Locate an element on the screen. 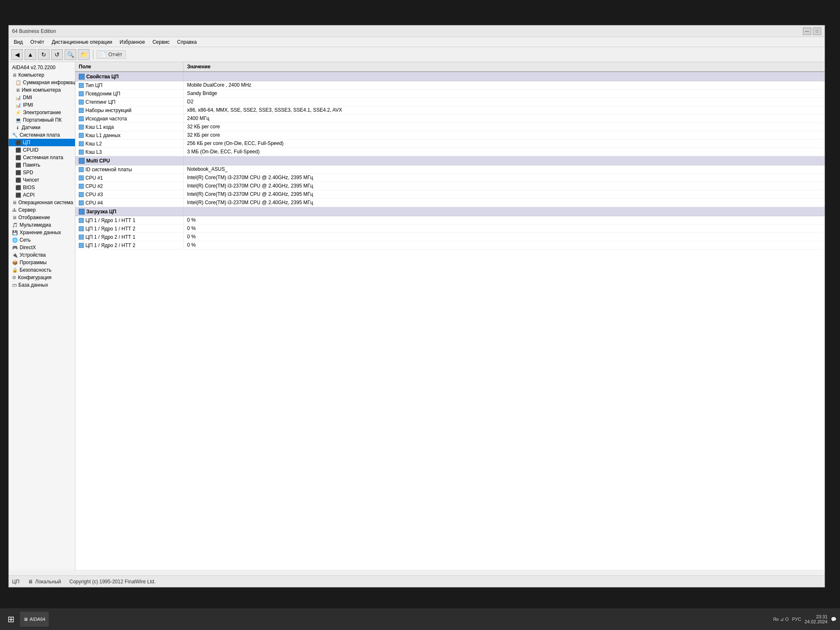 The height and width of the screenshot is (630, 840). sidebar-item-computername: 🖥 Имя компьютера is located at coordinates (42, 90).